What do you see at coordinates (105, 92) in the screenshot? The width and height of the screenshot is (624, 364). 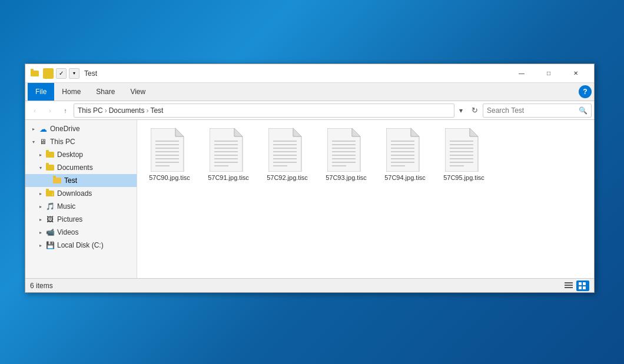 I see `tab-share: Share` at bounding box center [105, 92].